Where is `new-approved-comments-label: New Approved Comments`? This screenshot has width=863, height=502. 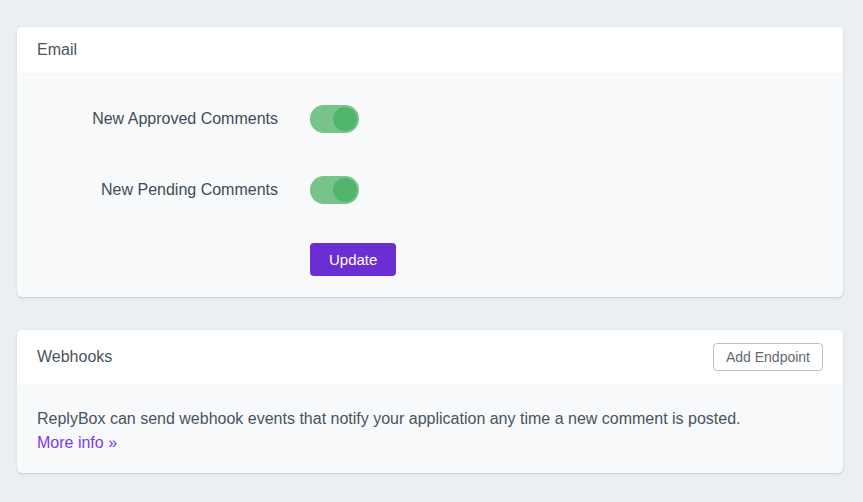 new-approved-comments-label: New Approved Comments is located at coordinates (158, 119).